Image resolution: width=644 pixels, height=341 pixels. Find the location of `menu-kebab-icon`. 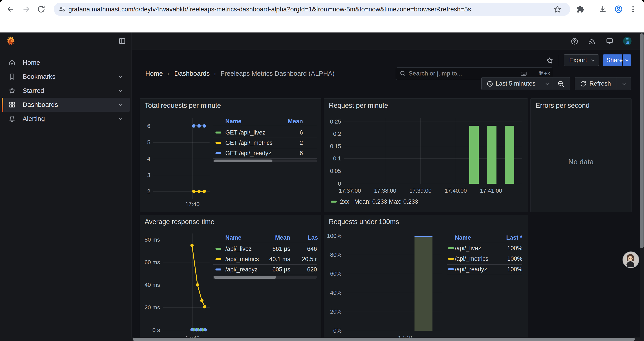

menu-kebab-icon is located at coordinates (633, 9).